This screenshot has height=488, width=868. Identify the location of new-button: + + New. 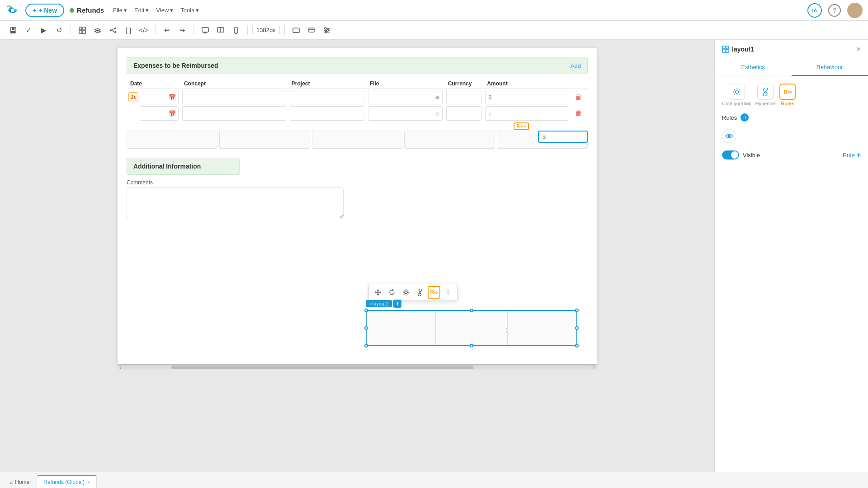
(45, 10).